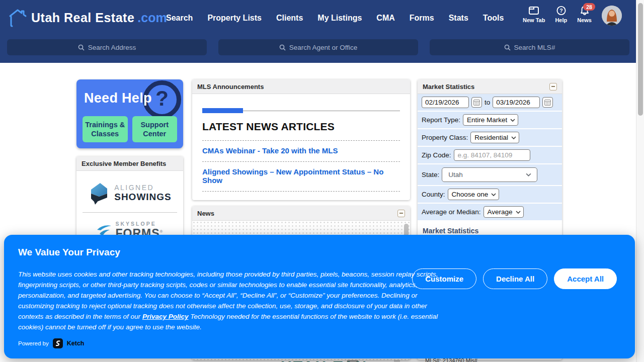  What do you see at coordinates (422, 18) in the screenshot?
I see `nav-forms: Forms` at bounding box center [422, 18].